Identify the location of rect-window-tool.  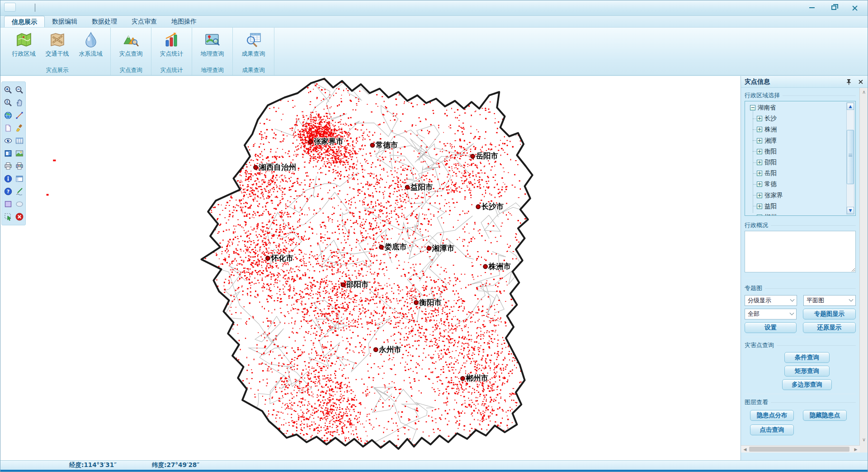
(8, 204).